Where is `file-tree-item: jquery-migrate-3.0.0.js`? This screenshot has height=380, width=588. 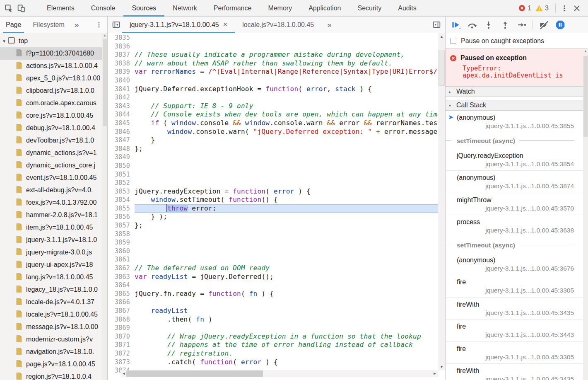 file-tree-item: jquery-migrate-3.0.0.js is located at coordinates (54, 252).